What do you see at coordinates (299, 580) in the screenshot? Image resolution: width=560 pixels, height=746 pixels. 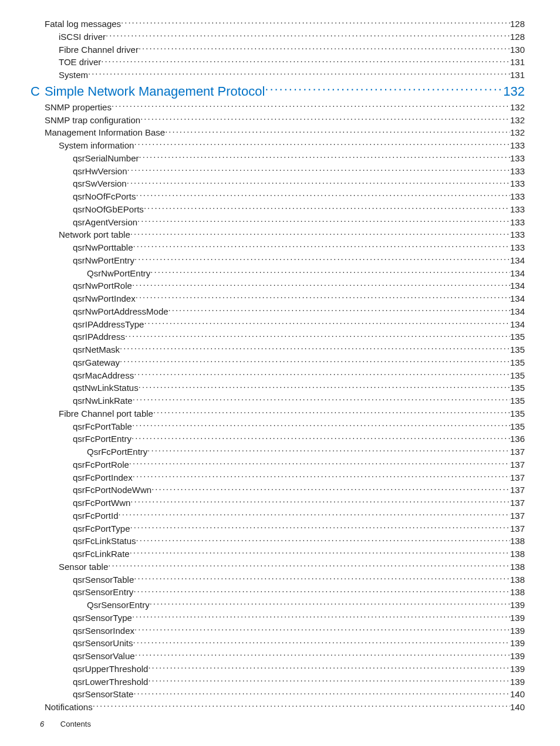 I see `toc-entry: qsrSensorTable138` at bounding box center [299, 580].